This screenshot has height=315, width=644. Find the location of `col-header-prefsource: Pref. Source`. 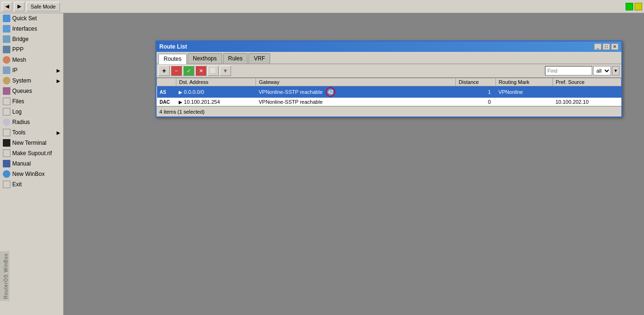

col-header-prefsource: Pref. Source is located at coordinates (586, 82).